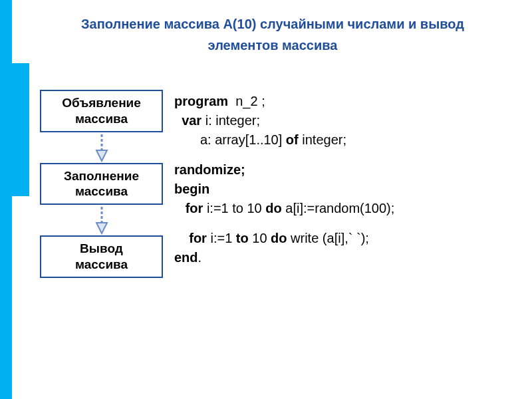  I want to click on flow-box-declare: Объявление массива, so click(101, 111).